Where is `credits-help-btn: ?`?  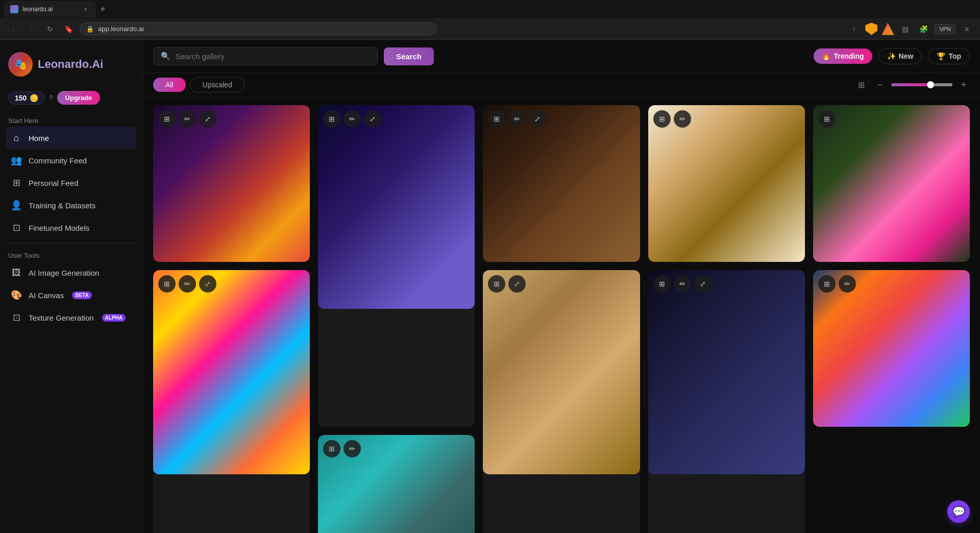
credits-help-btn: ? is located at coordinates (51, 98).